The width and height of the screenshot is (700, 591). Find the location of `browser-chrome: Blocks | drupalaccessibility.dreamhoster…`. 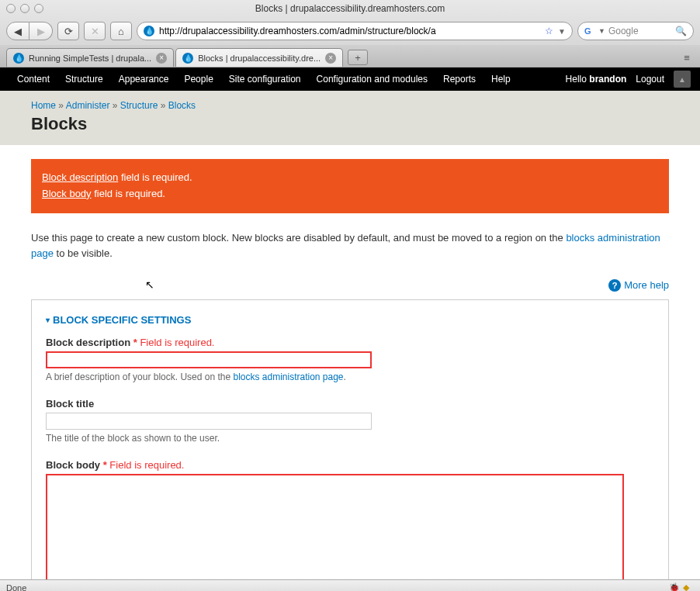

browser-chrome: Blocks | drupalaccessibility.dreamhoster… is located at coordinates (350, 34).